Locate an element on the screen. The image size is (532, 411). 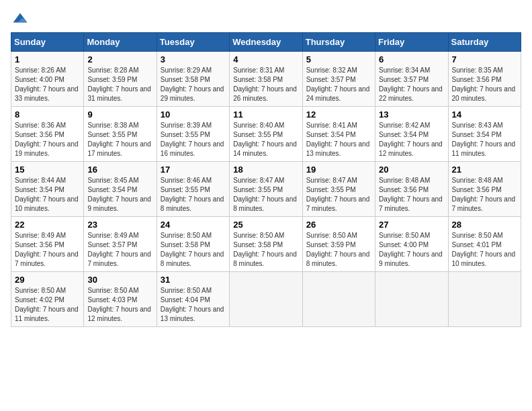
day-info: Sunrise: 8:40 AMSunset: 3:55 PMDaylight:… is located at coordinates (265, 140).